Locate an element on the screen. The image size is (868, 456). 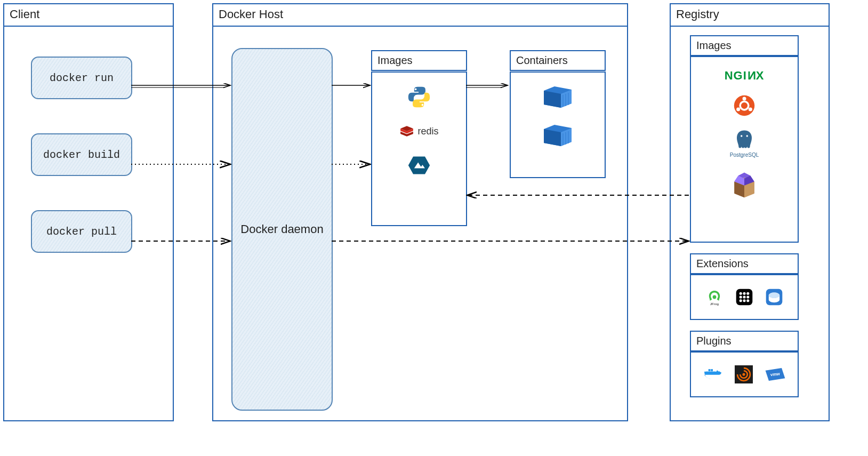
docker-daemon-label: Docker daemon is located at coordinates (282, 229).